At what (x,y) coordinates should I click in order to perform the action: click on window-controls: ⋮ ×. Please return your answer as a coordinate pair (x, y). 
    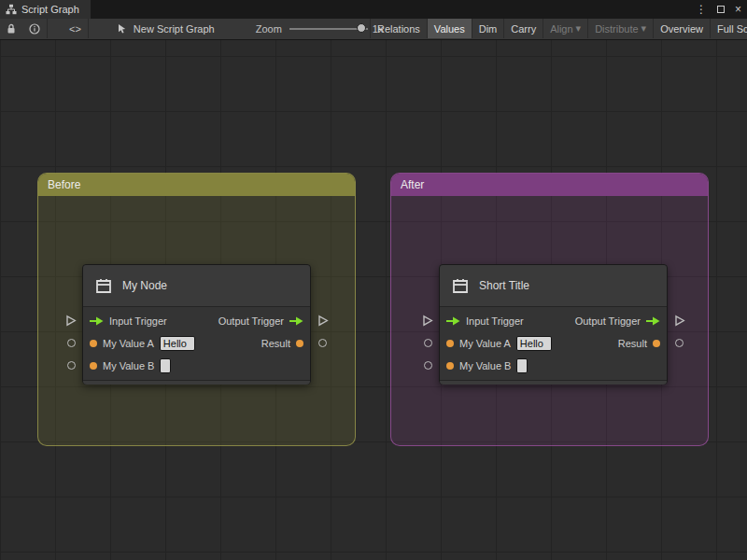
    Looking at the image, I should click on (719, 9).